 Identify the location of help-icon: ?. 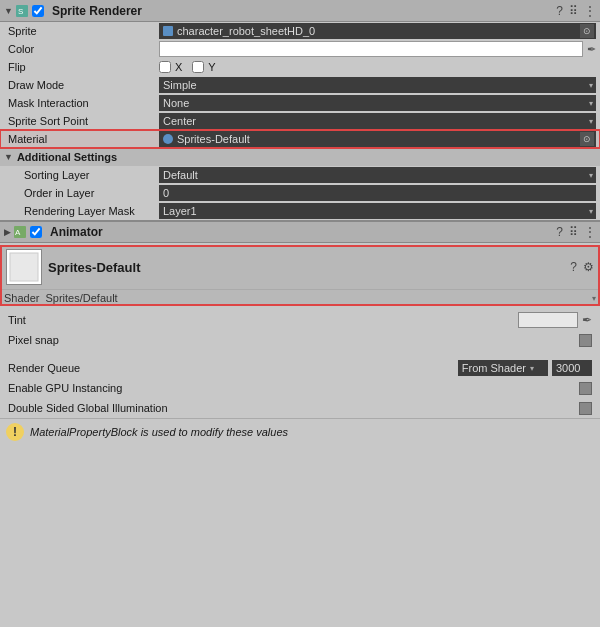
(560, 11).